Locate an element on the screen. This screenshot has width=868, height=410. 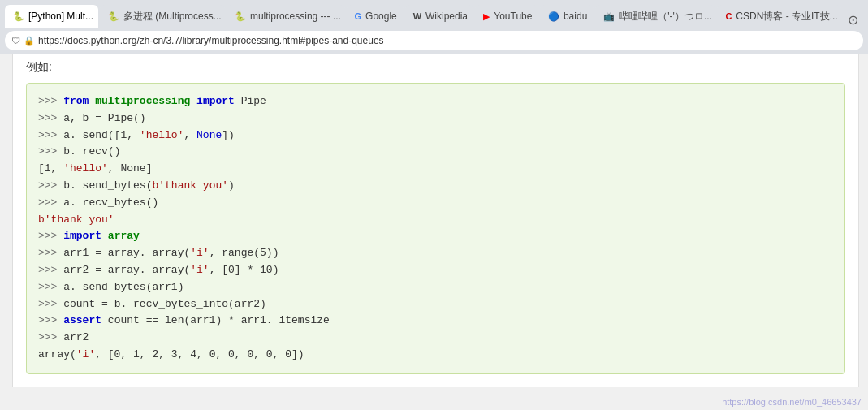
tab-label-8: 哔哩哔哩（'-'）つロ... is located at coordinates (666, 16).